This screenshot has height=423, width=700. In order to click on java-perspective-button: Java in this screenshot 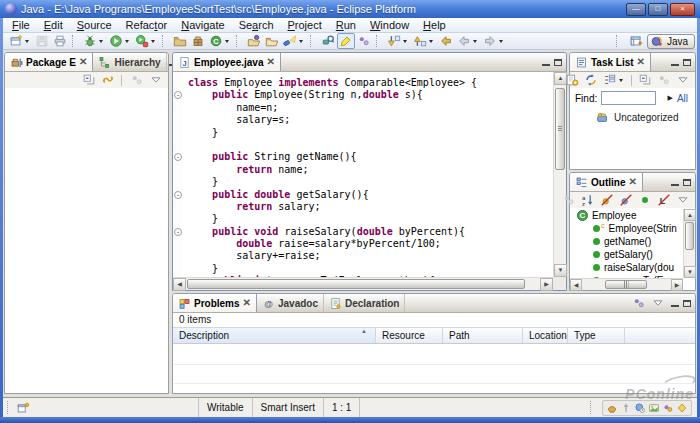, I will do `click(671, 42)`.